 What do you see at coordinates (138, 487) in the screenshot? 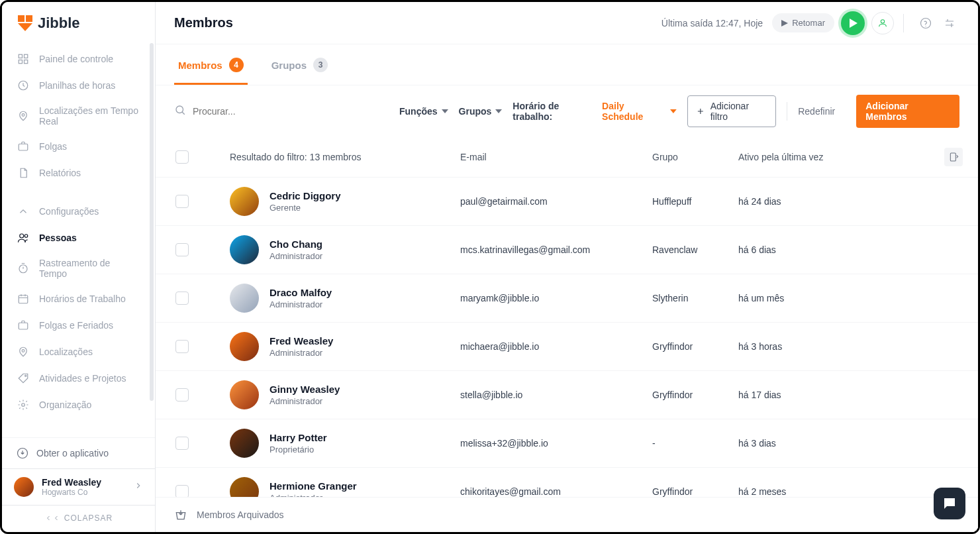
I see `chevron-right-icon` at bounding box center [138, 487].